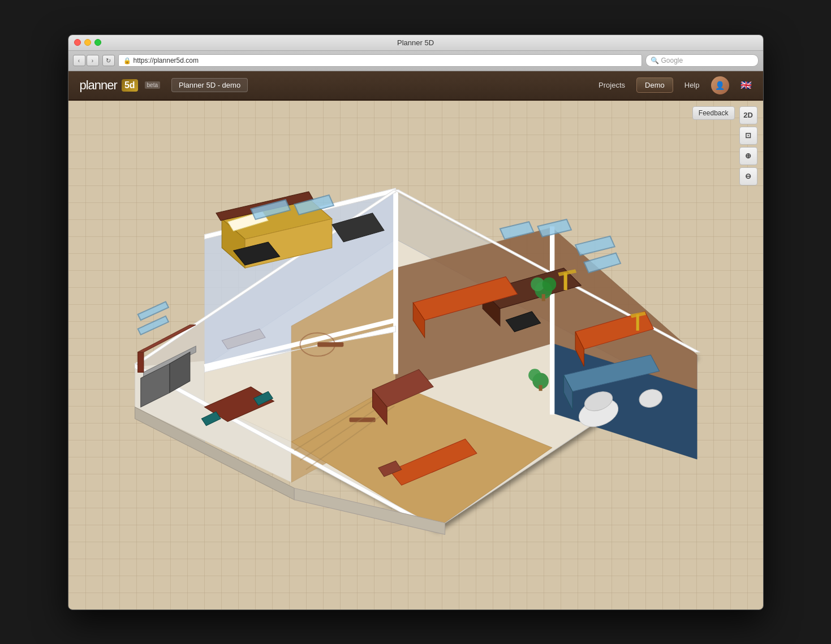 Image resolution: width=831 pixels, height=644 pixels. I want to click on logo-5d: 5d, so click(130, 85).